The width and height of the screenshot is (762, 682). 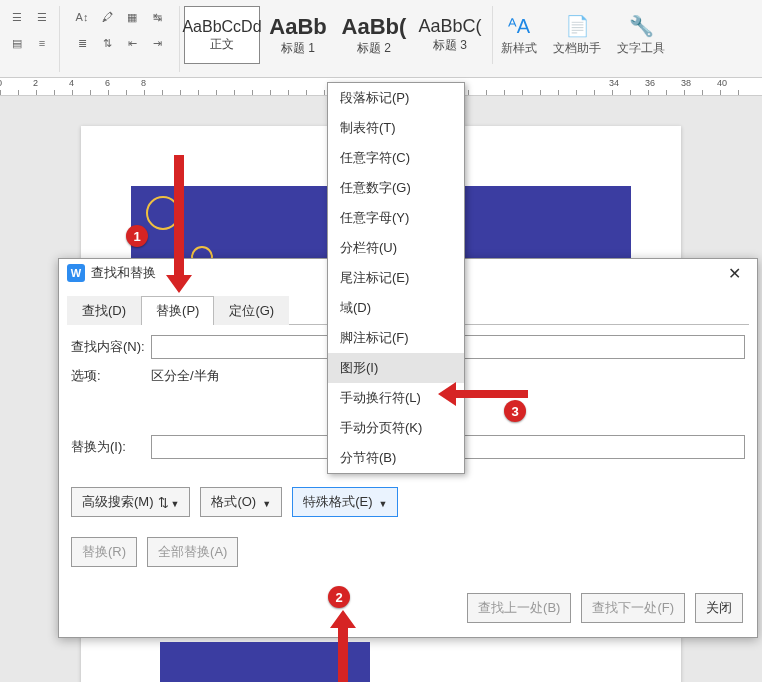 What do you see at coordinates (396, 98) in the screenshot?
I see `menu-item-0: 段落标记(P)` at bounding box center [396, 98].